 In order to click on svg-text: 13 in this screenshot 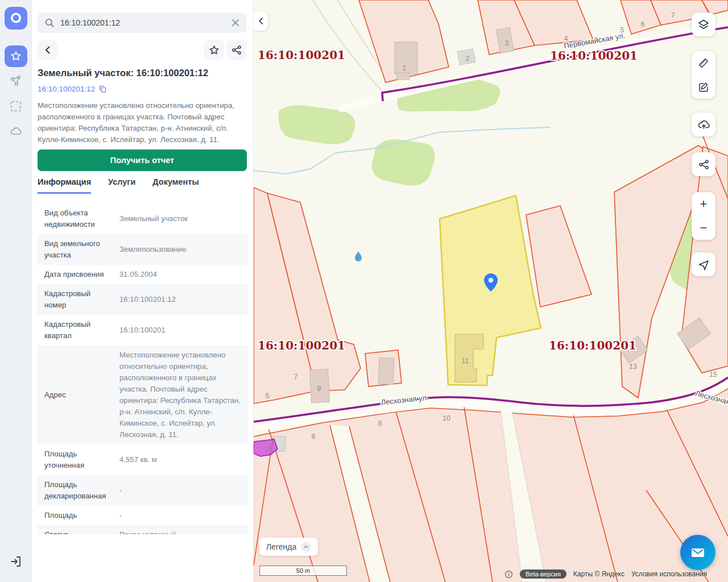, I will do `click(633, 367)`.